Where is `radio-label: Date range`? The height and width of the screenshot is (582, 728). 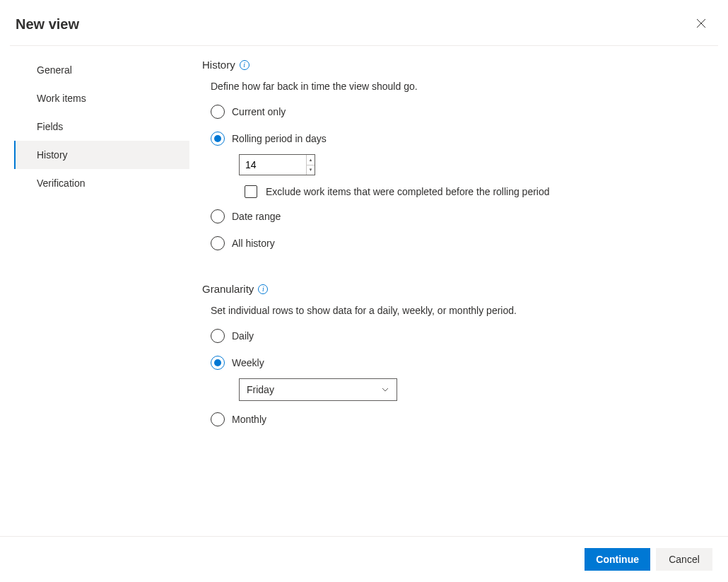
radio-label: Date range is located at coordinates (256, 216).